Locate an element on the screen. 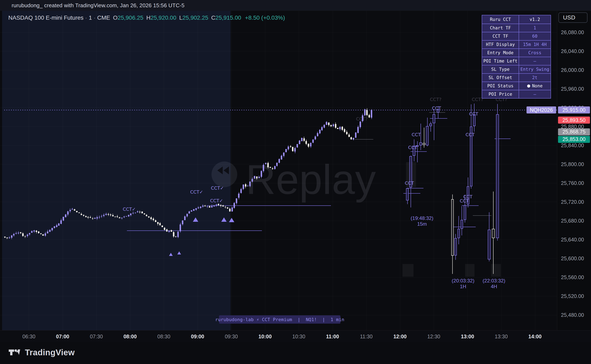  settings-row-ruru-cct: Ruru CCTv1.2 is located at coordinates (516, 20).